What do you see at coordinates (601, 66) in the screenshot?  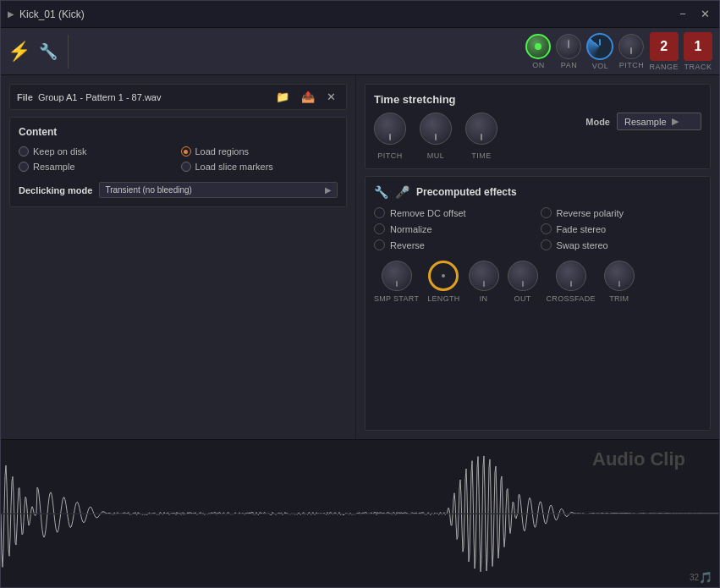 I see `vol-label: VOL` at bounding box center [601, 66].